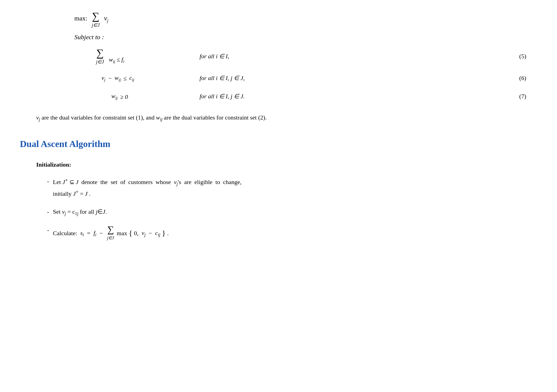 The width and height of the screenshot is (557, 392). What do you see at coordinates (317, 96) in the screenshot?
I see `constraint-7: wij ≥ 0 for all i ∈ I, j ∈ J. (7)` at bounding box center [317, 96].